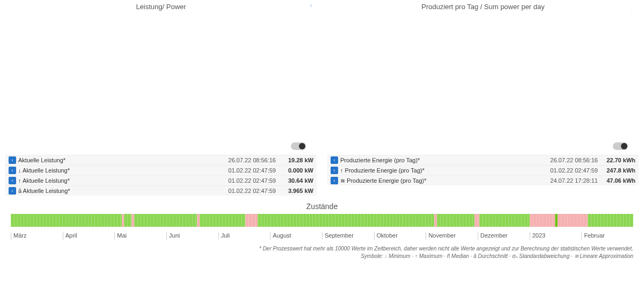 This screenshot has width=644, height=287. What do you see at coordinates (619, 181) in the screenshot?
I see `stat-value: 47.06 kWh` at bounding box center [619, 181].